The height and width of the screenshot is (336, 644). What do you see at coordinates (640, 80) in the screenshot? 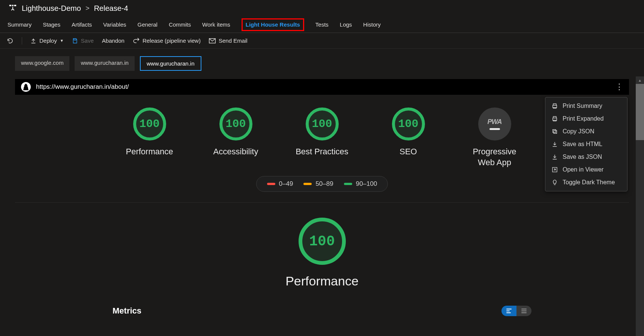
I see `scroll-up-icon: ▲` at bounding box center [640, 80].